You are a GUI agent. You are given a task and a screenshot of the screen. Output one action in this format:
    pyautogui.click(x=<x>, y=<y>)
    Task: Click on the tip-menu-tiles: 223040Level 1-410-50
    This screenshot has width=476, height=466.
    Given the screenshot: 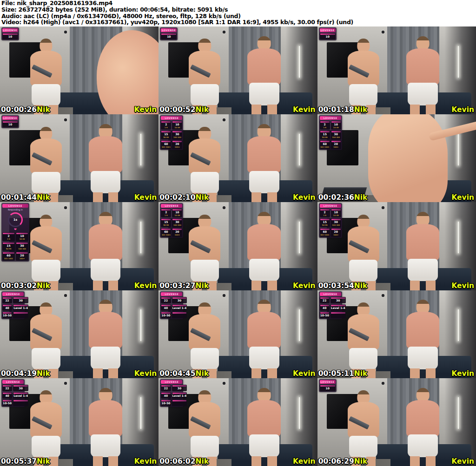 What is the action you would take?
    pyautogui.click(x=172, y=308)
    